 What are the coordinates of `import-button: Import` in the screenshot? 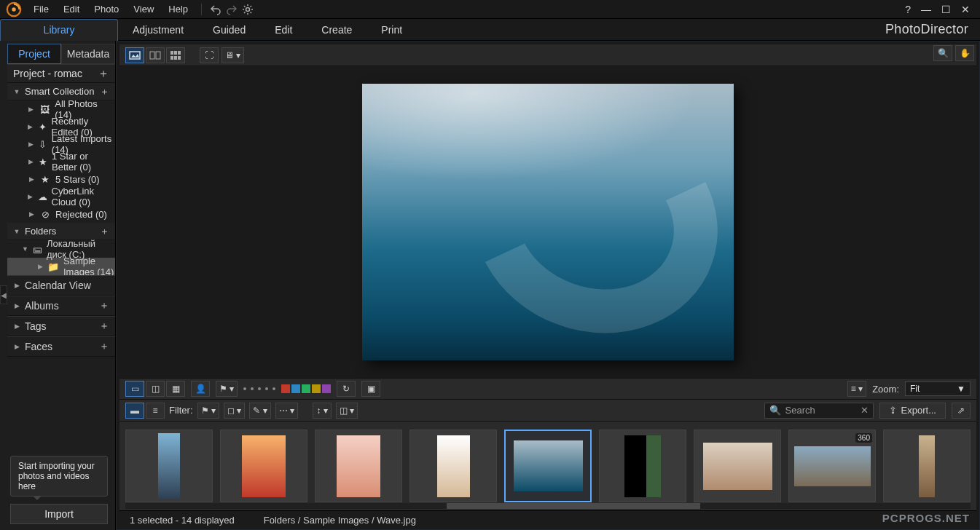 It's located at (59, 514).